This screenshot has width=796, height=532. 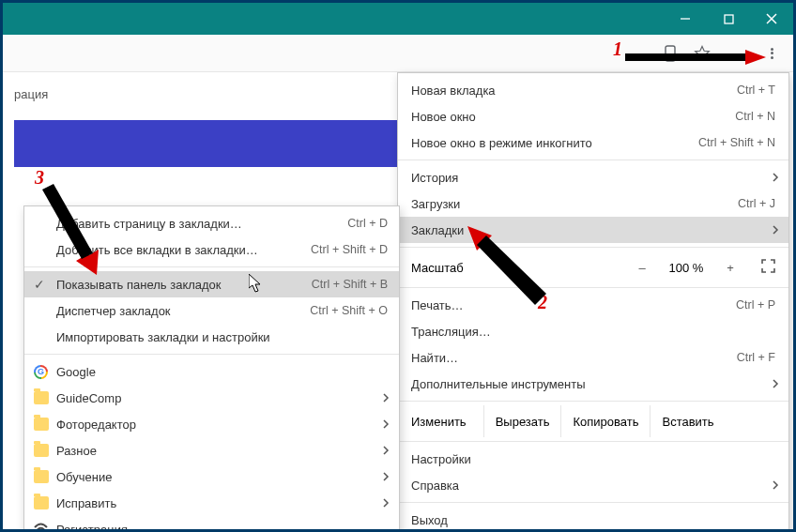 I want to click on menu-item-moretools: Дополнительные инструменты, so click(x=593, y=384).